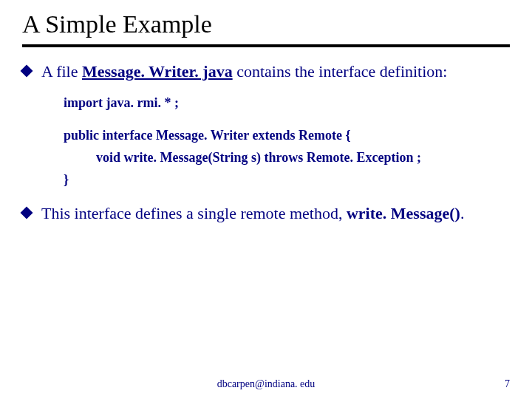 The height and width of the screenshot is (399, 532). What do you see at coordinates (266, 197) in the screenshot?
I see `bullet-gap` at bounding box center [266, 197].